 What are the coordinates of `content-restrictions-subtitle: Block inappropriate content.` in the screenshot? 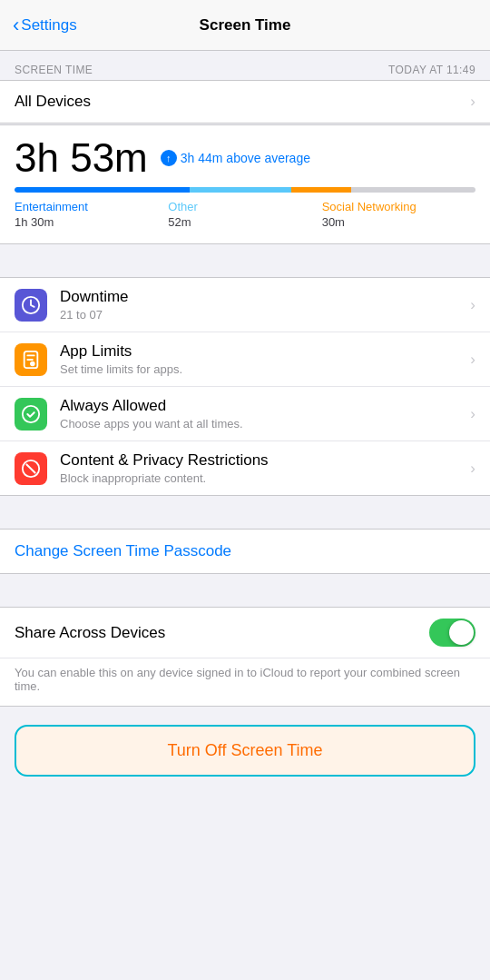 It's located at (265, 478).